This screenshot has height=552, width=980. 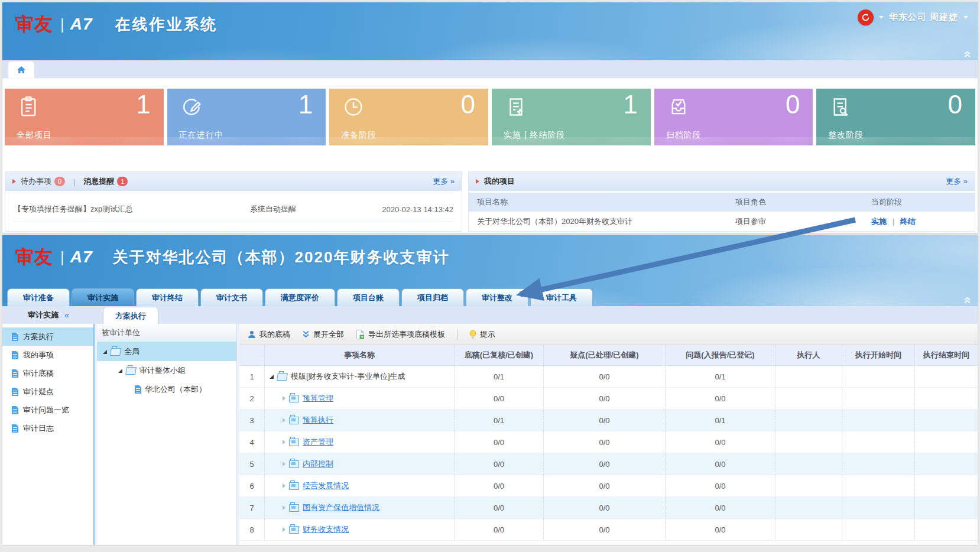 I want to click on column-issues: 问题(入报告/已登记), so click(x=721, y=355).